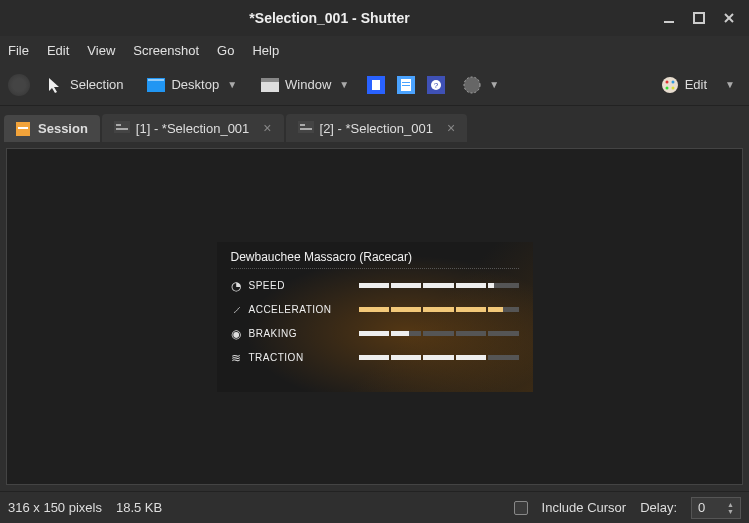 This screenshot has width=749, height=523. Describe the element at coordinates (226, 50) in the screenshot. I see `menu-go: Go` at that location.